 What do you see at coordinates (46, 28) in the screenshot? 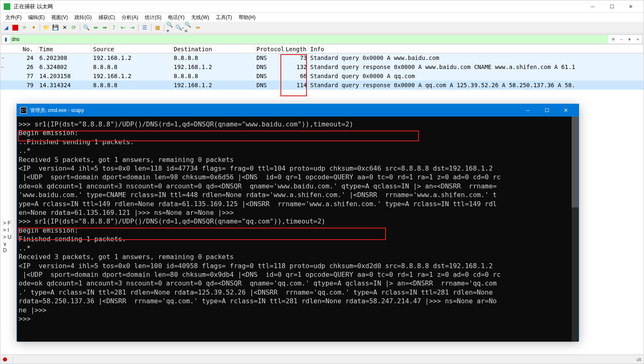
I see `open-file-icon: 📁` at bounding box center [46, 28].